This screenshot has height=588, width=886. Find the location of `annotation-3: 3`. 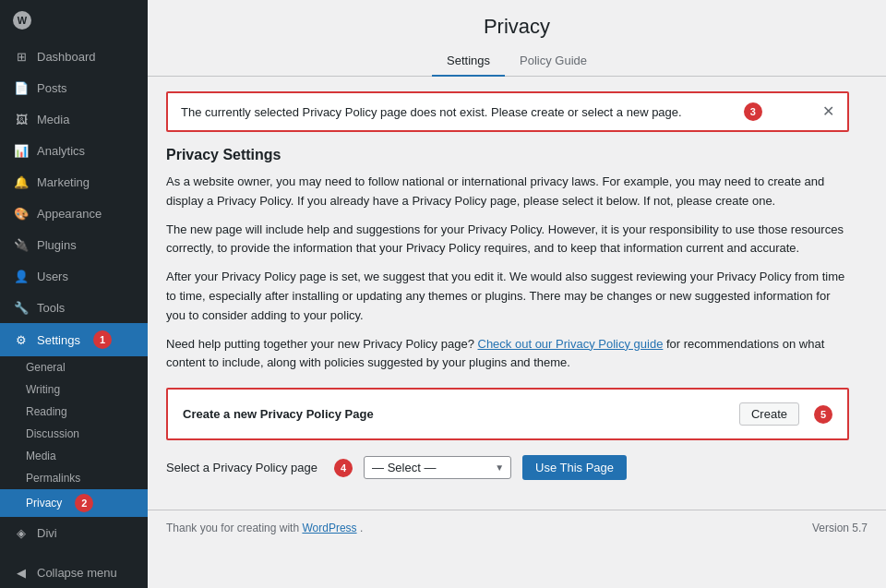

annotation-3: 3 is located at coordinates (753, 112).